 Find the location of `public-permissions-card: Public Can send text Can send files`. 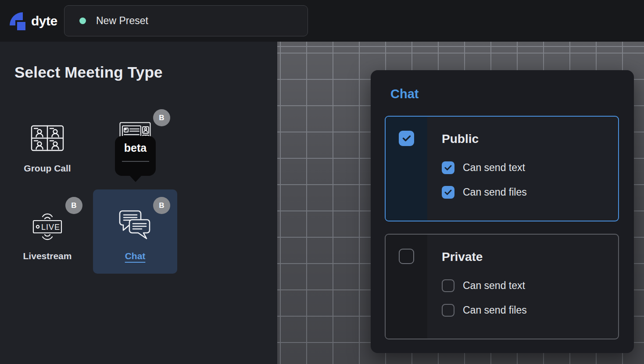

public-permissions-card: Public Can send text Can send files is located at coordinates (502, 168).